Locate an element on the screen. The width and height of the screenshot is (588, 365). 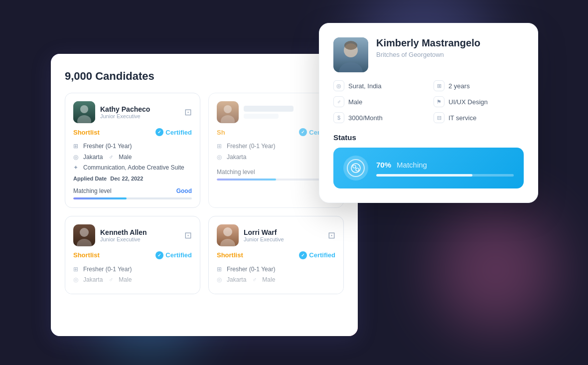
loc-row-partial: ◎ Jakarta is located at coordinates (276, 158).